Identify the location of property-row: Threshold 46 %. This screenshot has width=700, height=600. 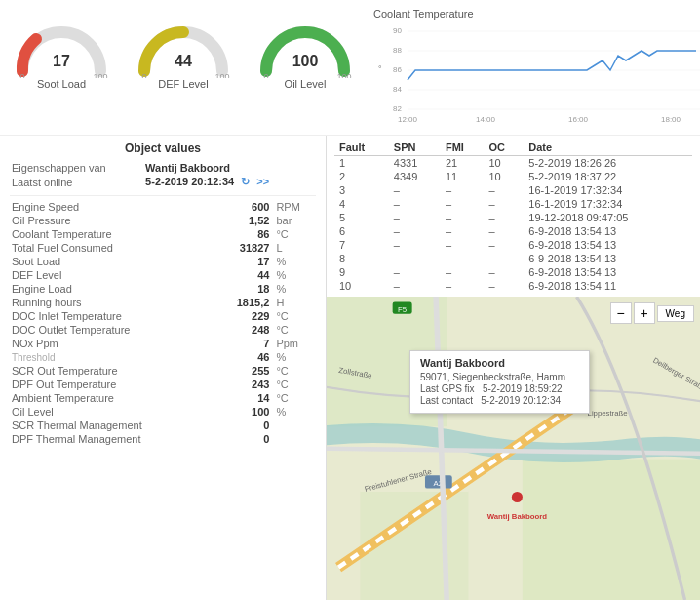
(163, 357).